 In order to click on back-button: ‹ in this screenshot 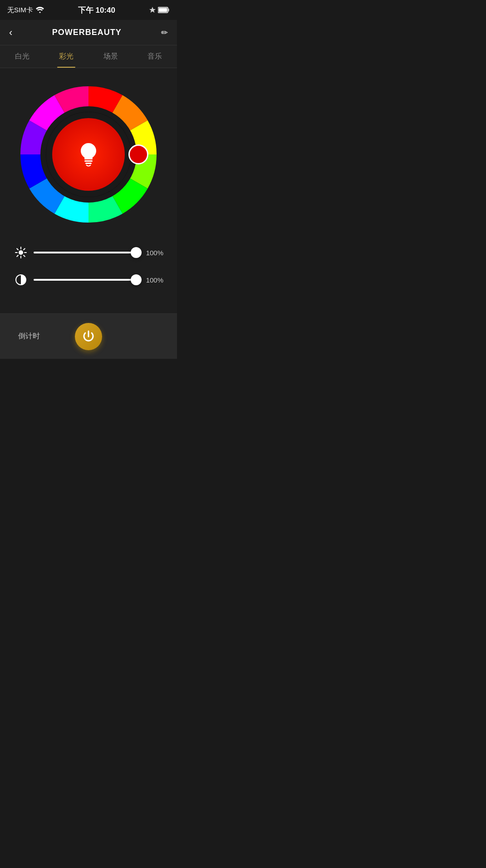, I will do `click(11, 33)`.